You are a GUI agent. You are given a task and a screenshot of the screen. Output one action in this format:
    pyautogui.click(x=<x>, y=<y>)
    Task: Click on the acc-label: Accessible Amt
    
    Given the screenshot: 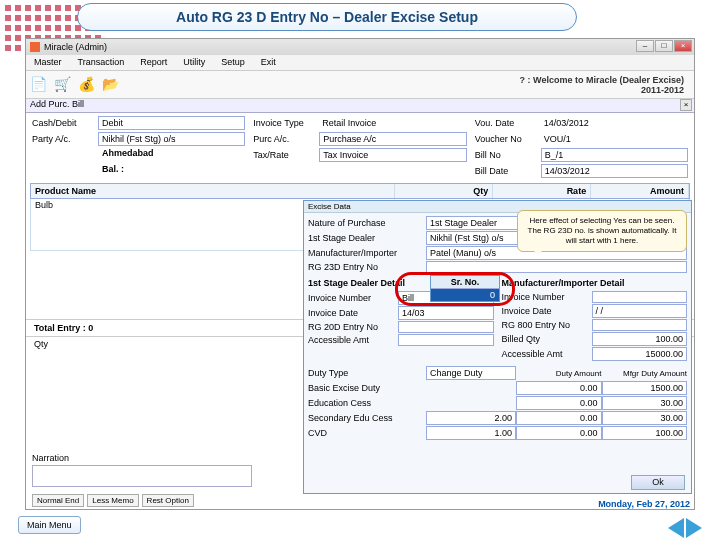 What is the action you would take?
    pyautogui.click(x=353, y=340)
    